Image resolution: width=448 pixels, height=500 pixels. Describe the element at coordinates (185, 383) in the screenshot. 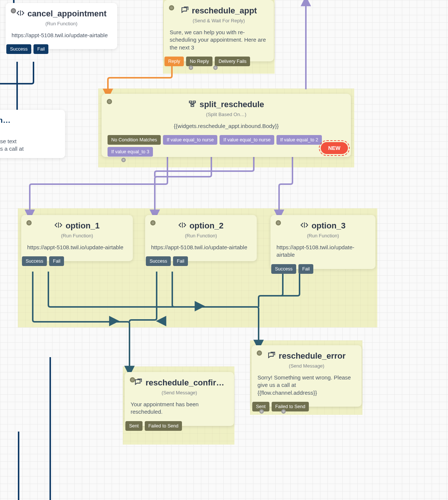

I see `node-title: reschedule_confir…` at that location.